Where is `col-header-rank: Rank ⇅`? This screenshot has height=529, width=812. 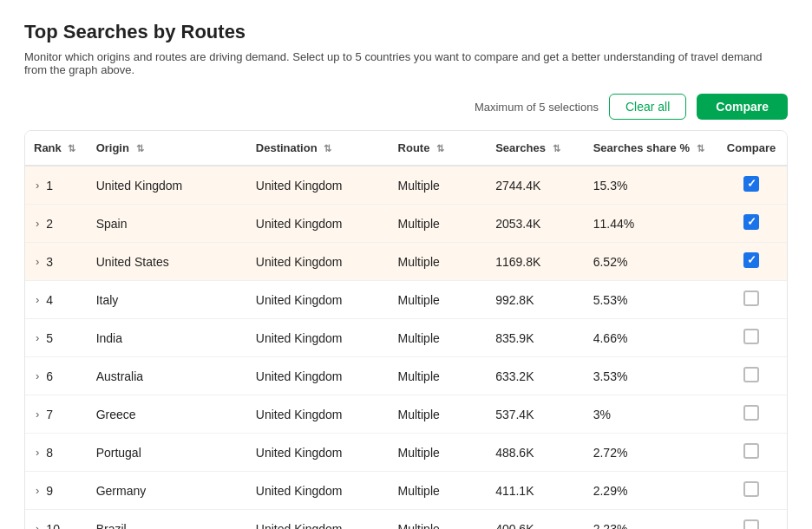 col-header-rank: Rank ⇅ is located at coordinates (56, 148).